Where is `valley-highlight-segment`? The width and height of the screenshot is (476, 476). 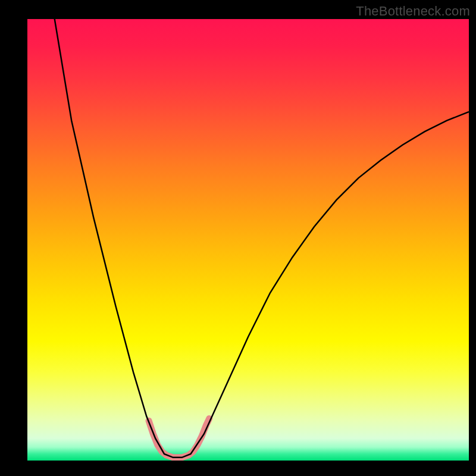
valley-highlight-segment is located at coordinates (179, 438).